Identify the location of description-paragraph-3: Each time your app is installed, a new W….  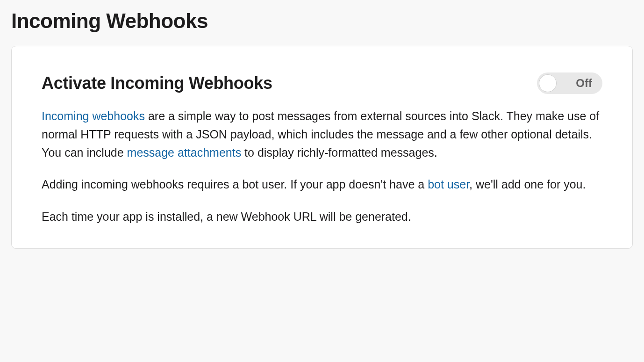
(322, 217).